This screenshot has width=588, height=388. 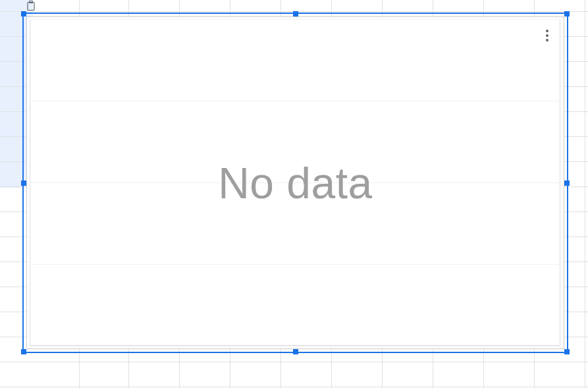 What do you see at coordinates (547, 36) in the screenshot?
I see `chart-more-menu-button` at bounding box center [547, 36].